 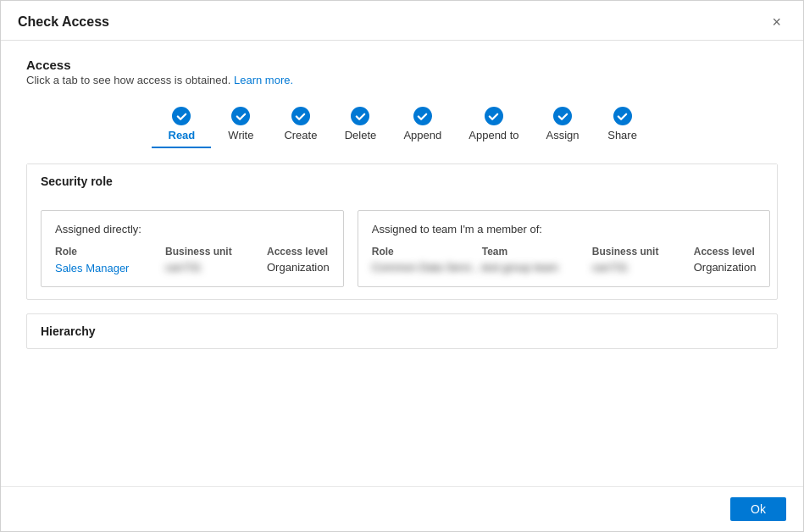 What do you see at coordinates (110, 268) in the screenshot?
I see `role-cell: Sales Manager` at bounding box center [110, 268].